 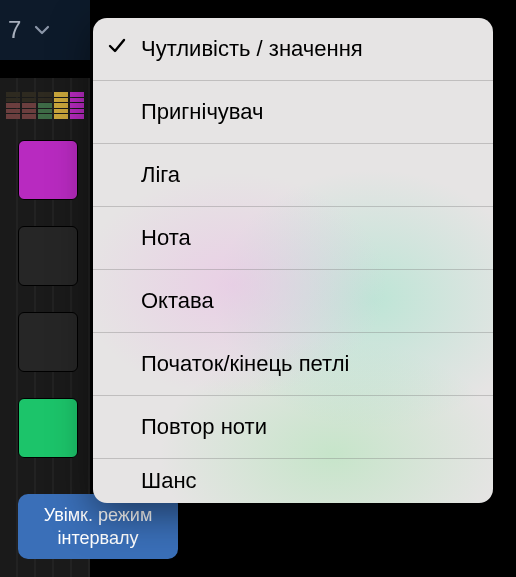 I want to click on menu-item-label: Ліга, so click(x=160, y=175).